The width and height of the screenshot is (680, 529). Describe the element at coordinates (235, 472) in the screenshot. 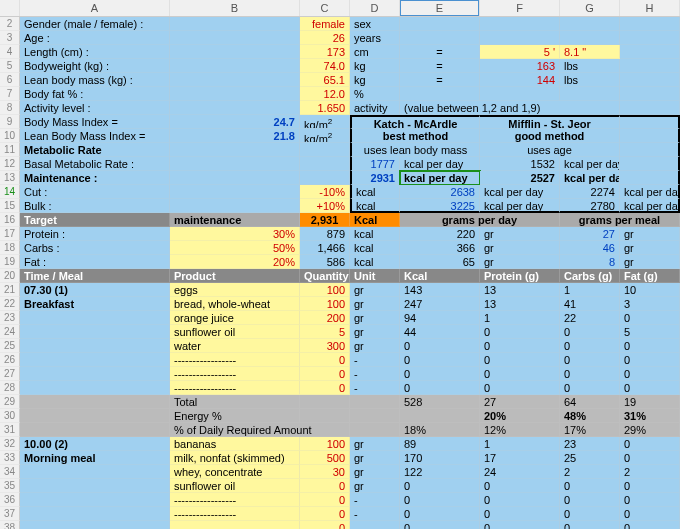

I see `food-product: whey, concentrate` at that location.